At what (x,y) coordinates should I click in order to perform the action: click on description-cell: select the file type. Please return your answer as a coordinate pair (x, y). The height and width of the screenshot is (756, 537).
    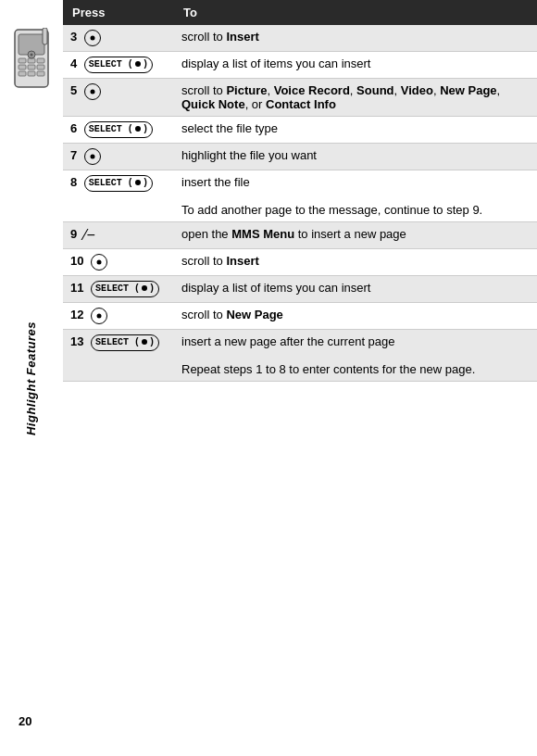
    Looking at the image, I should click on (356, 130).